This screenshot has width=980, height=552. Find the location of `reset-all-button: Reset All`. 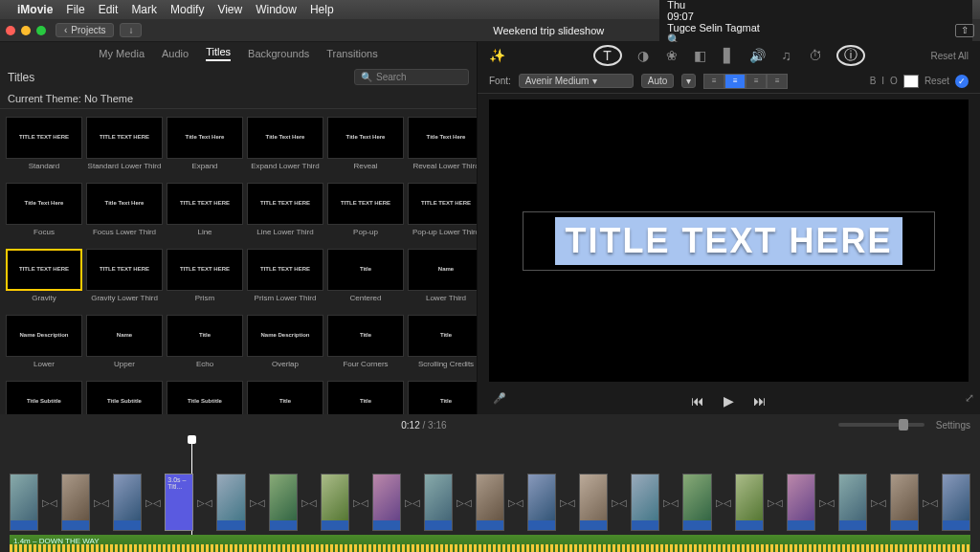

reset-all-button: Reset All is located at coordinates (949, 55).